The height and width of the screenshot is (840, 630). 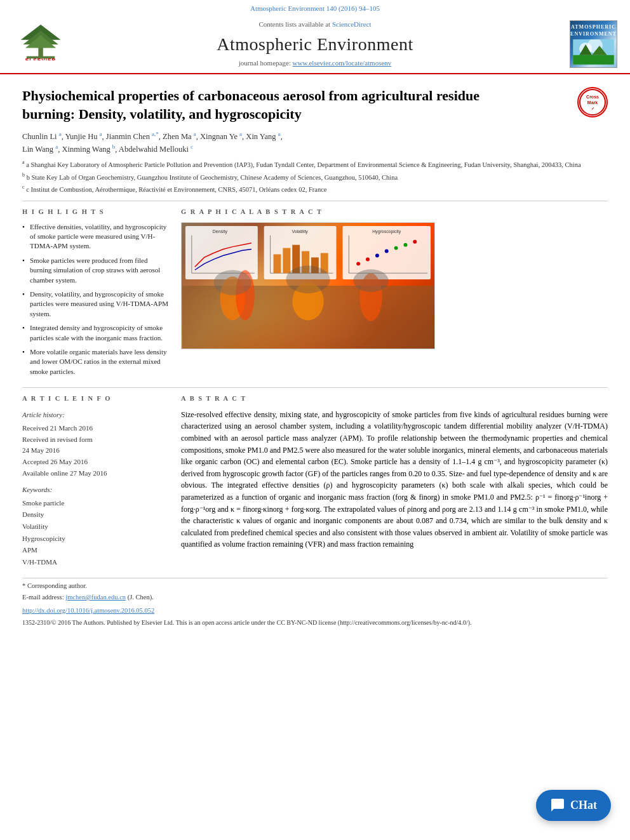 I want to click on keywords-section: Keywords: Smoke particle Density Volatil…, so click(x=95, y=527).